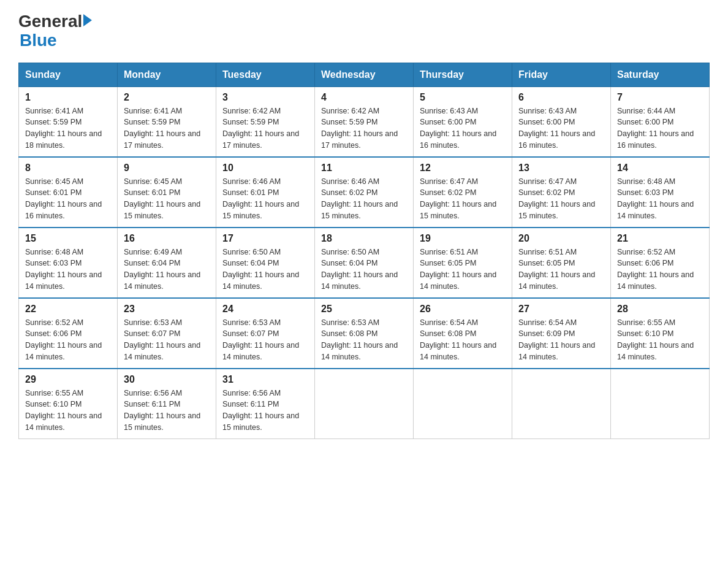 This screenshot has height=563, width=728. What do you see at coordinates (167, 380) in the screenshot?
I see `day-number: 30` at bounding box center [167, 380].